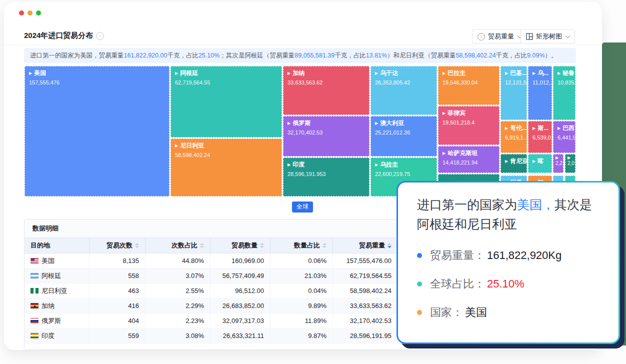 The width and height of the screenshot is (626, 364). Describe the element at coordinates (540, 164) in the screenshot. I see `treemap-tile-喀: 喀` at that location.